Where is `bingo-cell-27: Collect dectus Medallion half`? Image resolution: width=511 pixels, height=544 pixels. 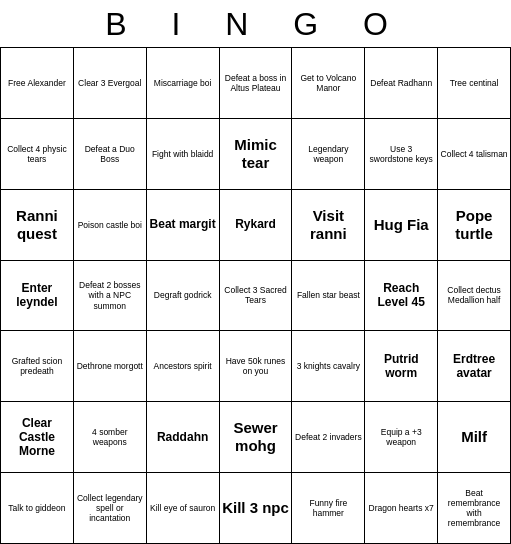
bingo-cell-27: Collect dectus Medallion half is located at coordinates (474, 296).